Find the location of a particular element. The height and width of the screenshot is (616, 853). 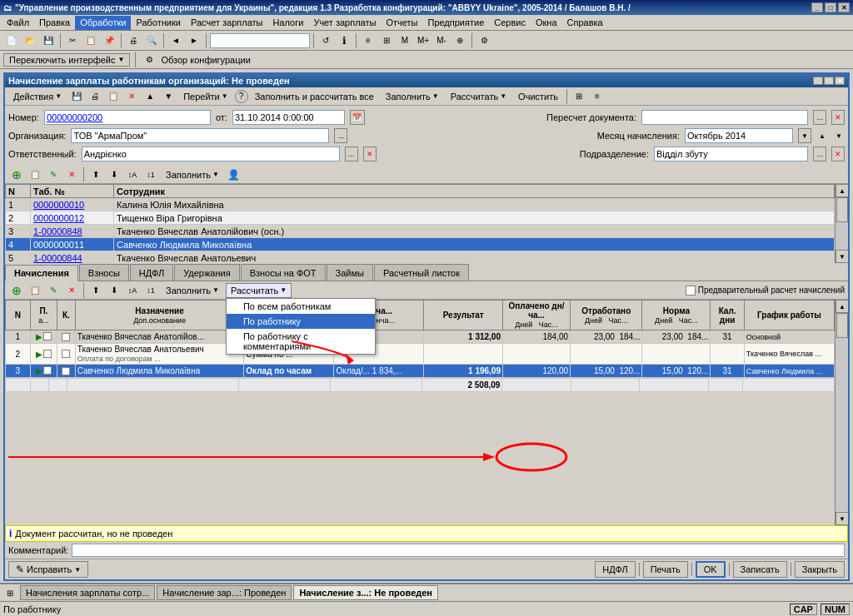

emp-row-3: 4 0000000011 Савченко Людмила Миколаївна is located at coordinates (420, 245).